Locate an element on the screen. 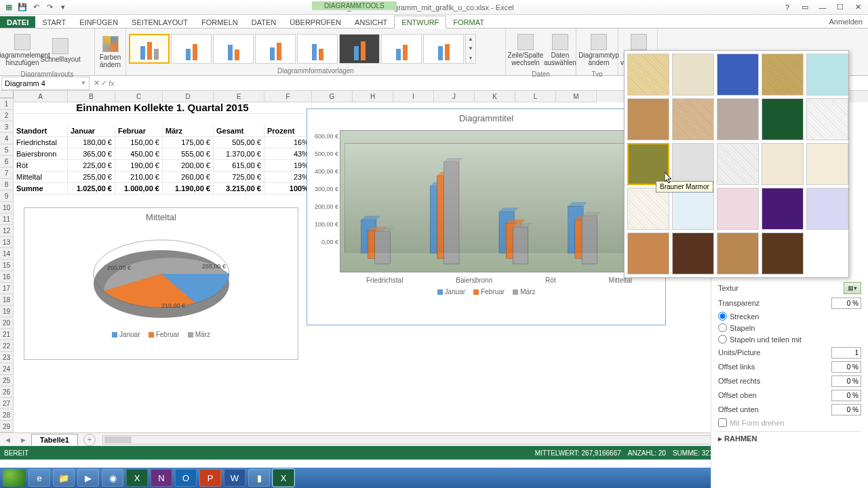 The image size is (868, 488). select-data-button: Daten auswählen is located at coordinates (560, 50).